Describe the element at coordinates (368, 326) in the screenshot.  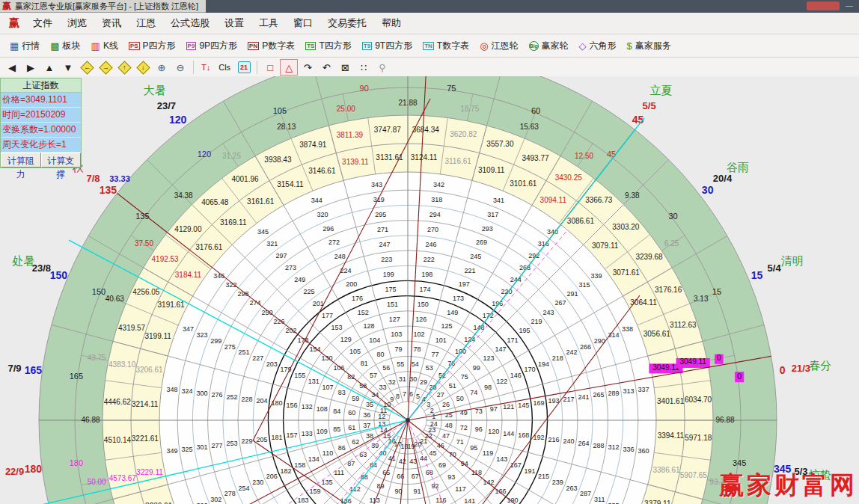
I see `svg-text: 128` at that location.